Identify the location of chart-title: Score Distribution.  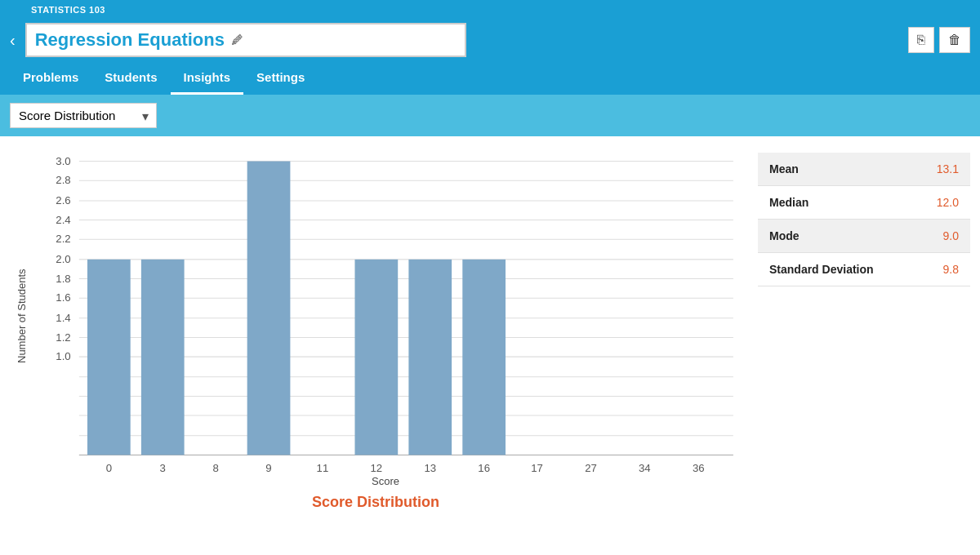
(376, 503).